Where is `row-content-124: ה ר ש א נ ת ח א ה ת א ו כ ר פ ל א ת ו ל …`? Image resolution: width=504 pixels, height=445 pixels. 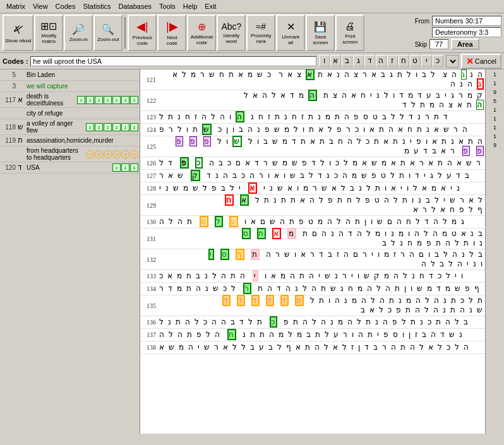 row-content-124: ה ר ש א נ ת ח א ה ת א ו כ ר פ ל א ת ו ל … is located at coordinates (314, 130).